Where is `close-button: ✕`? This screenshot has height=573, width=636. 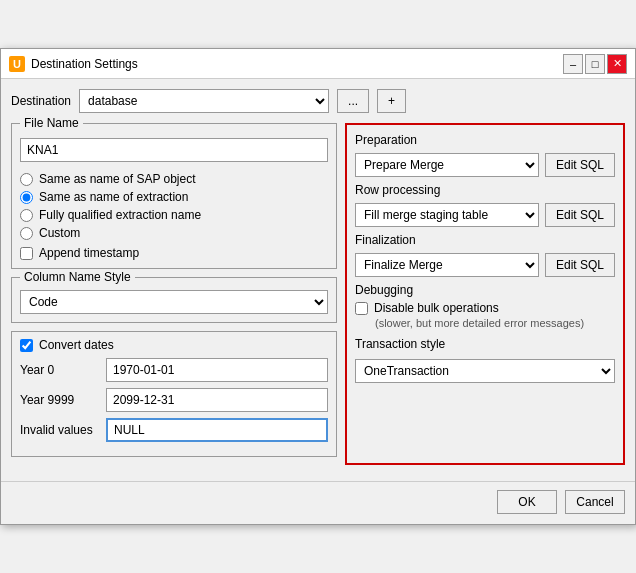
close-button: ✕ is located at coordinates (617, 64).